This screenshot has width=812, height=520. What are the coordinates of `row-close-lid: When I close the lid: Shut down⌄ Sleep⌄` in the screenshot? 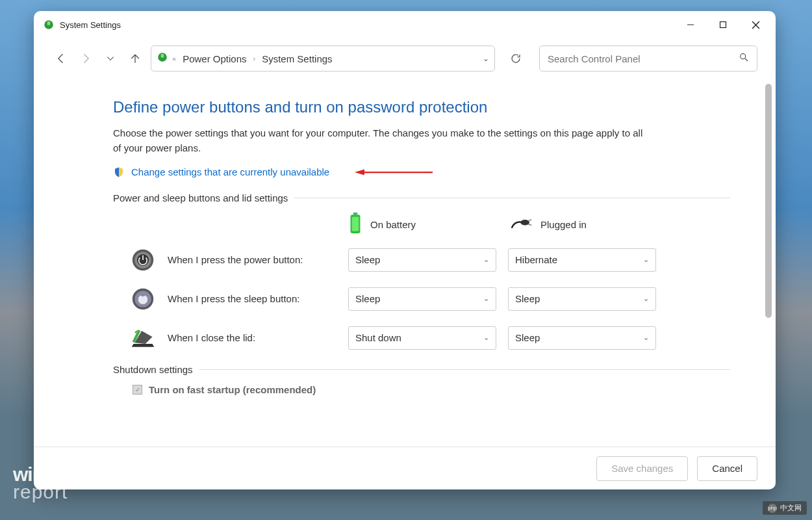 It's located at (422, 338).